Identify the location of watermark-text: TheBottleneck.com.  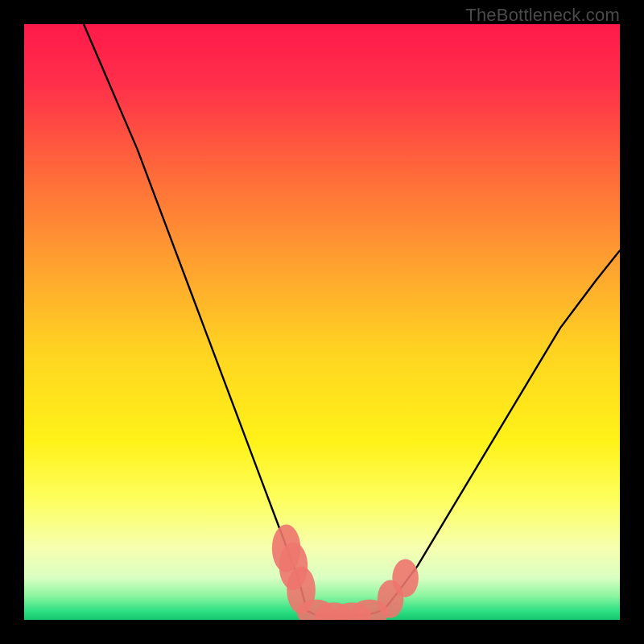
(543, 15).